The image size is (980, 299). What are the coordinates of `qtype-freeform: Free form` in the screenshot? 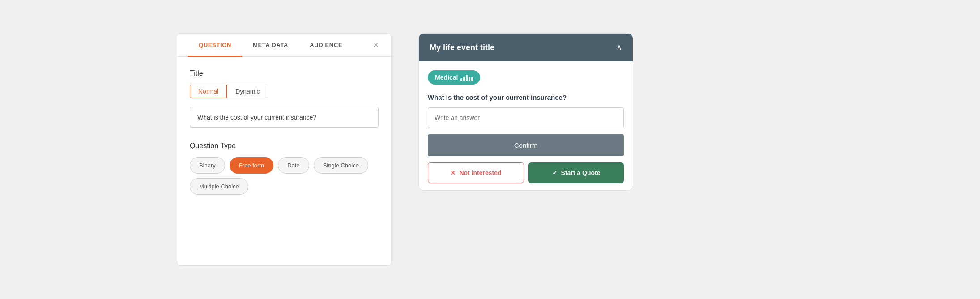 It's located at (251, 166).